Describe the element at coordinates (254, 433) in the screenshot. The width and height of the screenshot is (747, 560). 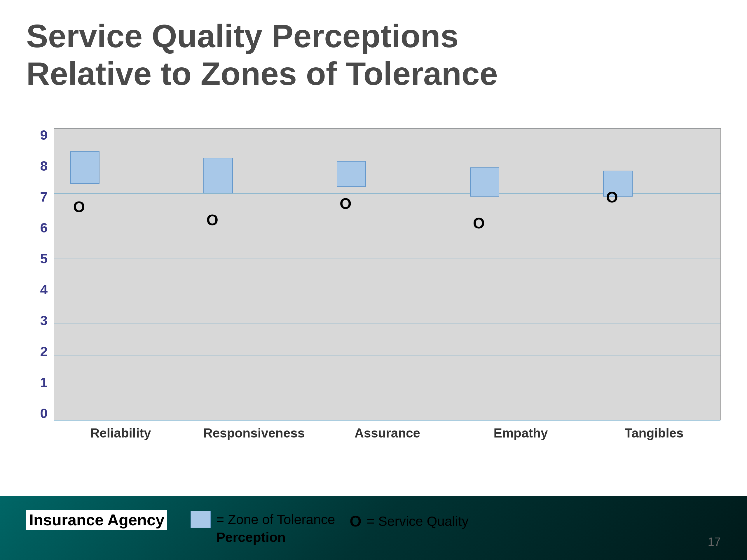
I see `x-label-responsiveness: Responsiveness` at that location.